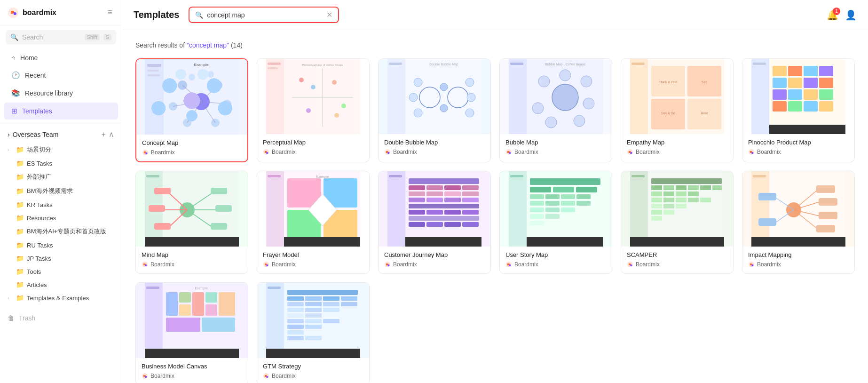  What do you see at coordinates (61, 37) in the screenshot?
I see `search-bar: 🔍 Search Shift S` at bounding box center [61, 37].